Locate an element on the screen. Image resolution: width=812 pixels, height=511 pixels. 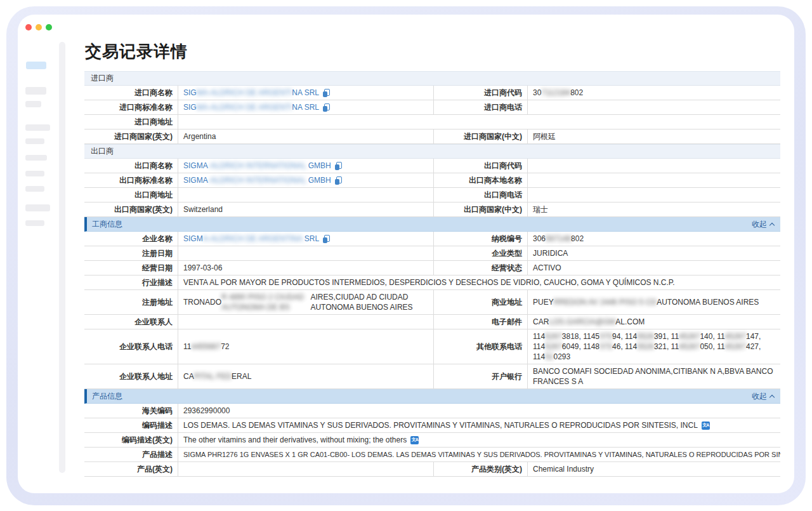
importer-country-cn-label: 进口商国家(中文) is located at coordinates (481, 137).